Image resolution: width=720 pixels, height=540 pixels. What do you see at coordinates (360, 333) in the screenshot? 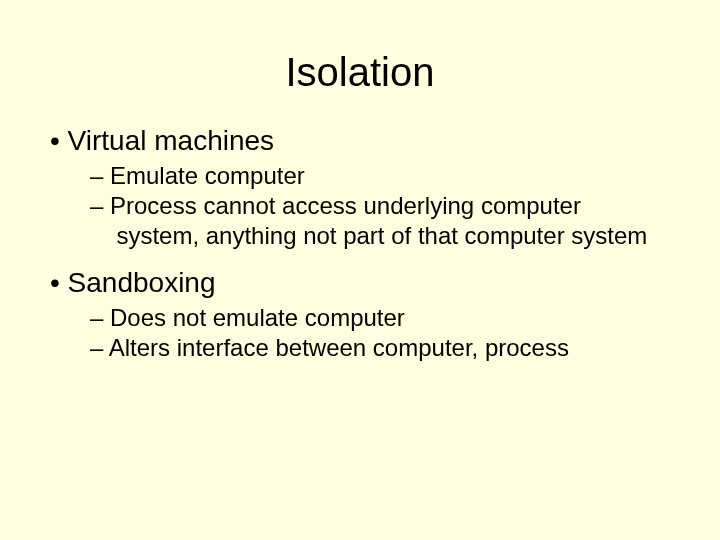
I see `sub-bullet-list: Does not emulate computer Alters interfa…` at bounding box center [360, 333].